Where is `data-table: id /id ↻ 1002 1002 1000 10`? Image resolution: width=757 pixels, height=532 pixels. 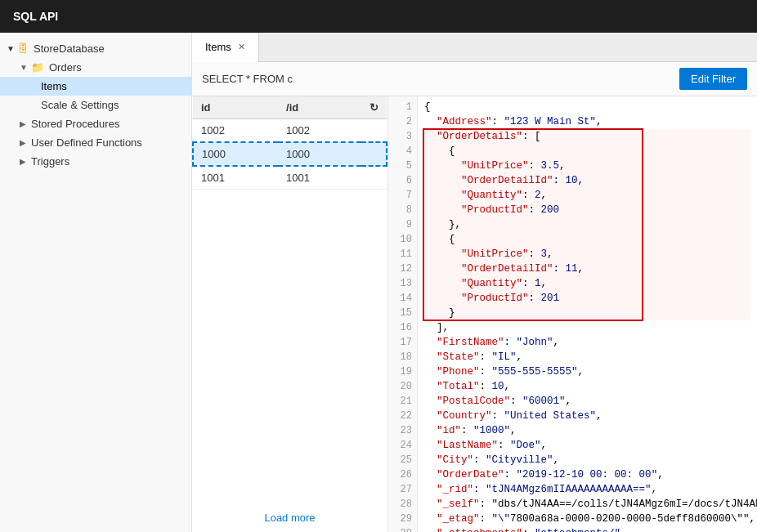 data-table: id /id ↻ 1002 1002 1000 10 is located at coordinates (289, 143).